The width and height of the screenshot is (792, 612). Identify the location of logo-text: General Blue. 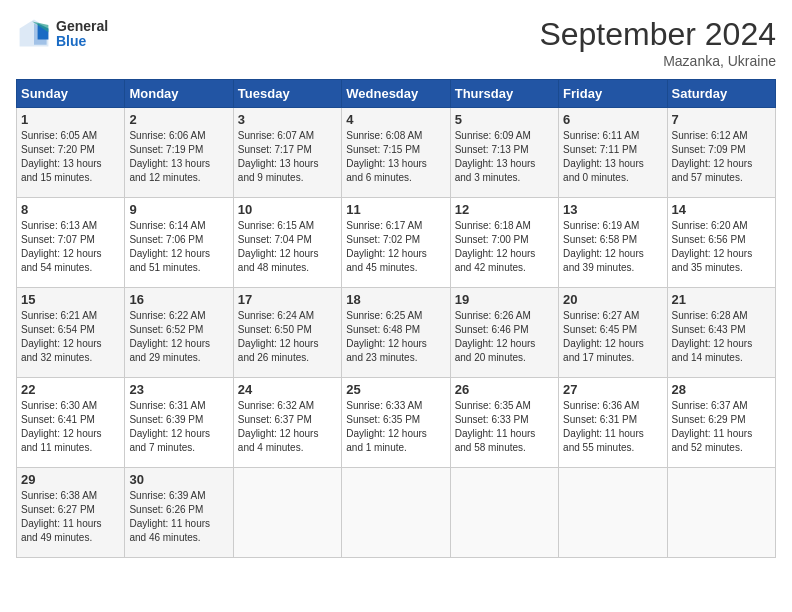
(82, 34).